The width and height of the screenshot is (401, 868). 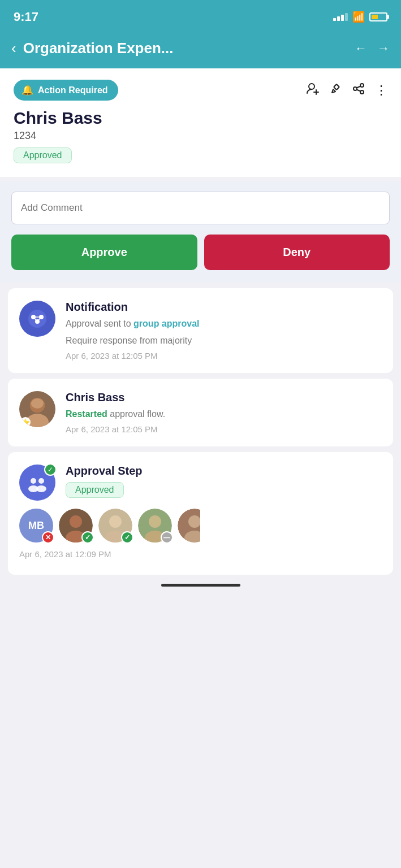 I want to click on edit-button, so click(x=336, y=90).